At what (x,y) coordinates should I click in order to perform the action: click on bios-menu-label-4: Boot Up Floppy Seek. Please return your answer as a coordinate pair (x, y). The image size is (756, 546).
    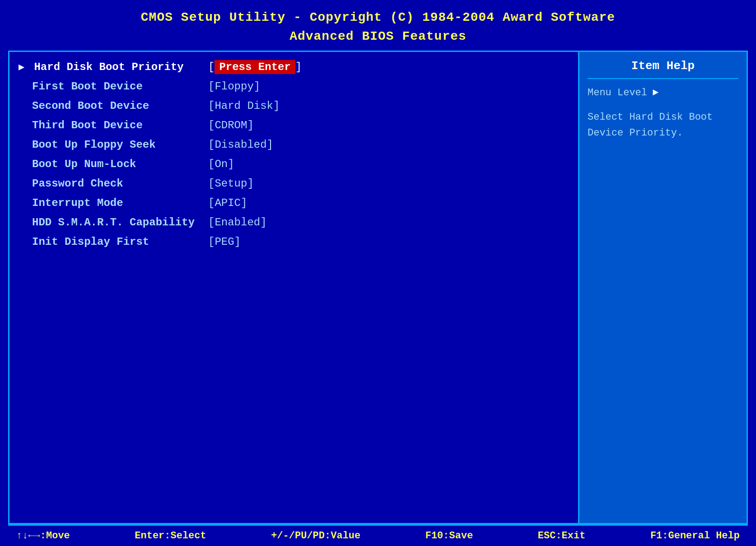
    Looking at the image, I should click on (113, 145).